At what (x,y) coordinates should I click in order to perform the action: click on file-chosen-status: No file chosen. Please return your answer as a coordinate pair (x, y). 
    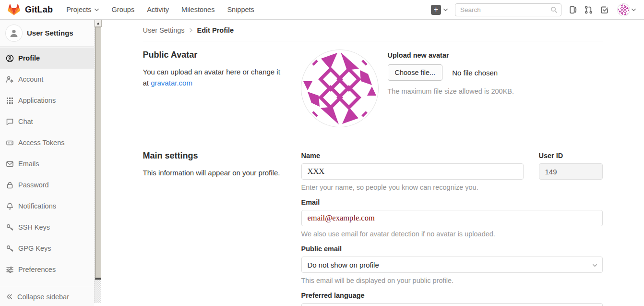
    Looking at the image, I should click on (475, 73).